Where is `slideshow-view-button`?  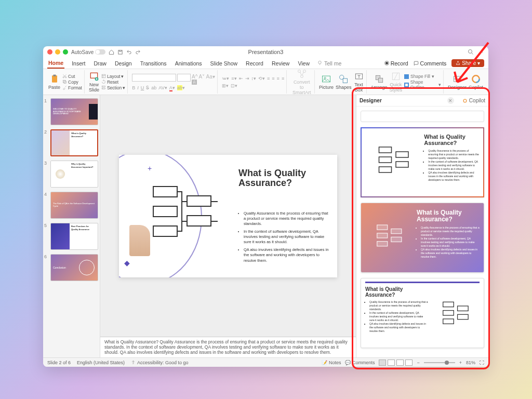
slideshow-view-button is located at coordinates (409, 363).